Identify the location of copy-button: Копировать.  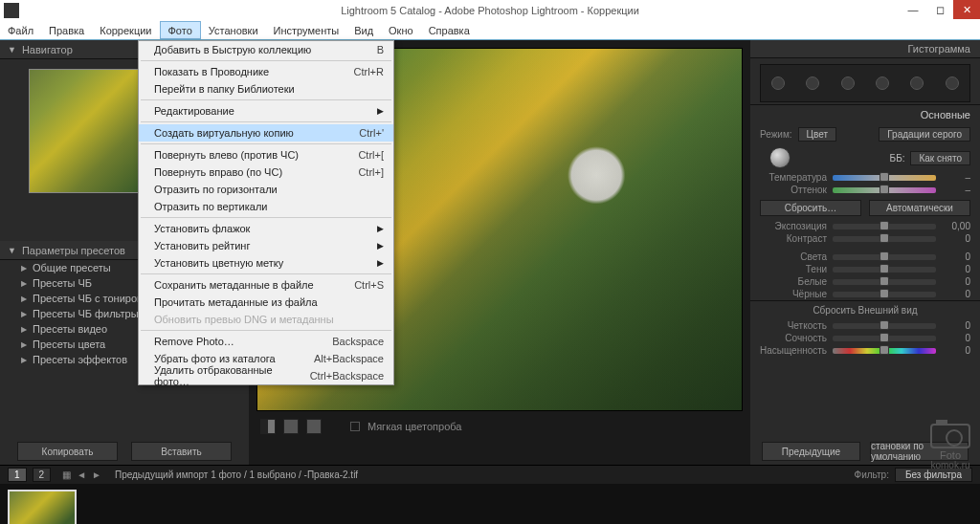
(67, 451).